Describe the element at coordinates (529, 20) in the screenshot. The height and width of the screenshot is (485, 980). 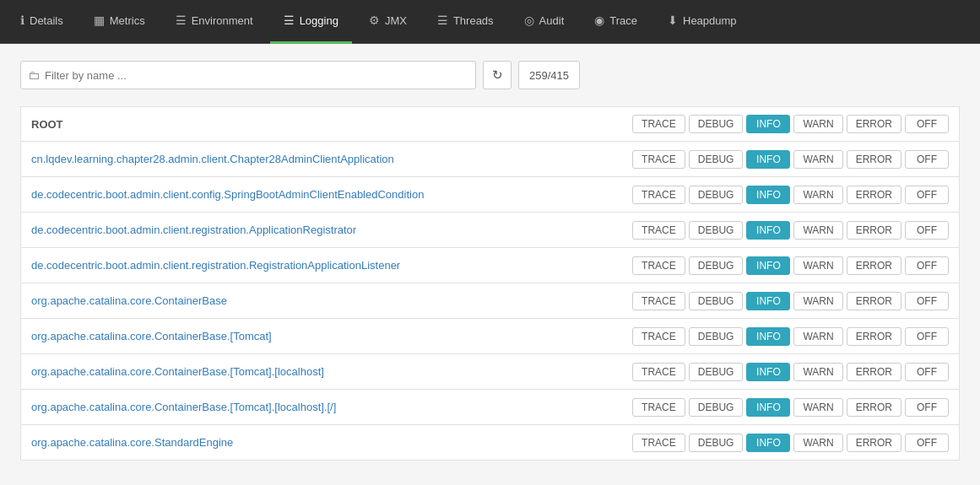
I see `audit-tab-icon: ◎` at that location.